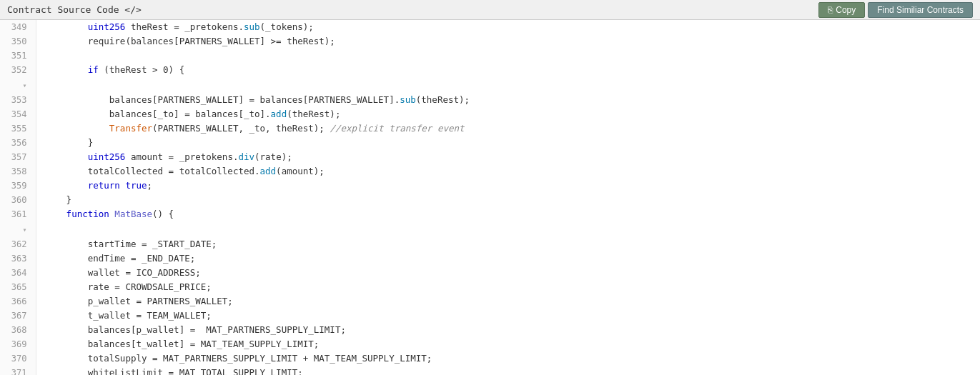  What do you see at coordinates (842, 10) in the screenshot?
I see `copy-button: ⎘ Copy` at bounding box center [842, 10].